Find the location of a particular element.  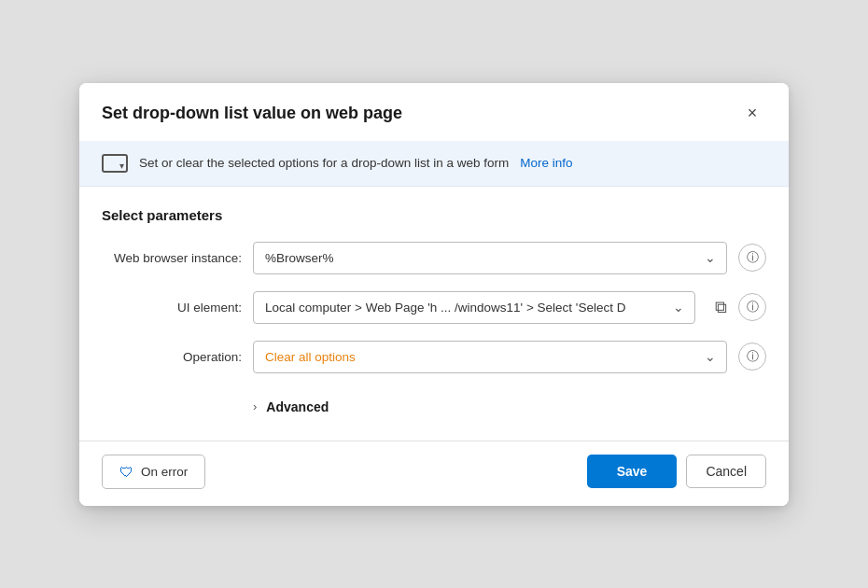

ui-element-info-icon: ⓘ is located at coordinates (752, 307).